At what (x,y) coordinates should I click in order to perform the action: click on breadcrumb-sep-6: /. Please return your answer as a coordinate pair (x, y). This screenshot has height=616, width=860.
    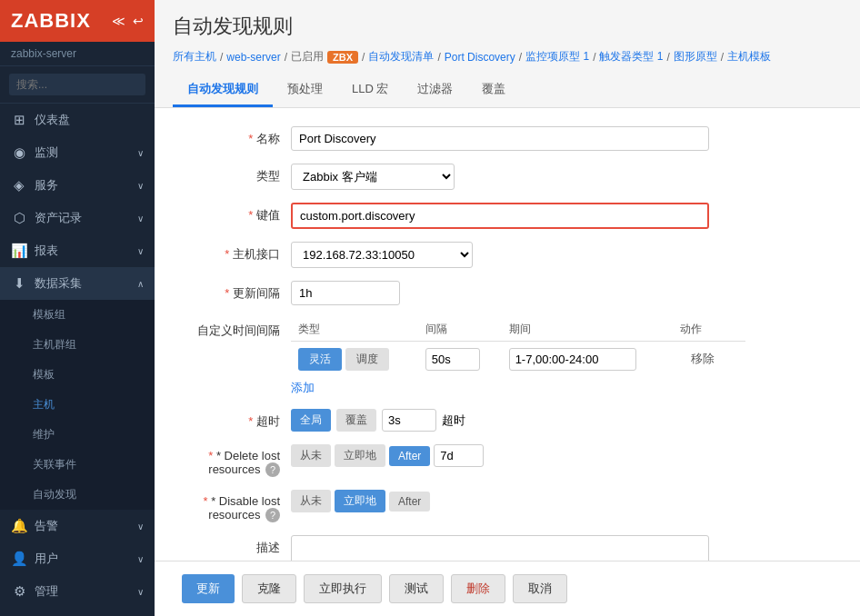
    Looking at the image, I should click on (595, 57).